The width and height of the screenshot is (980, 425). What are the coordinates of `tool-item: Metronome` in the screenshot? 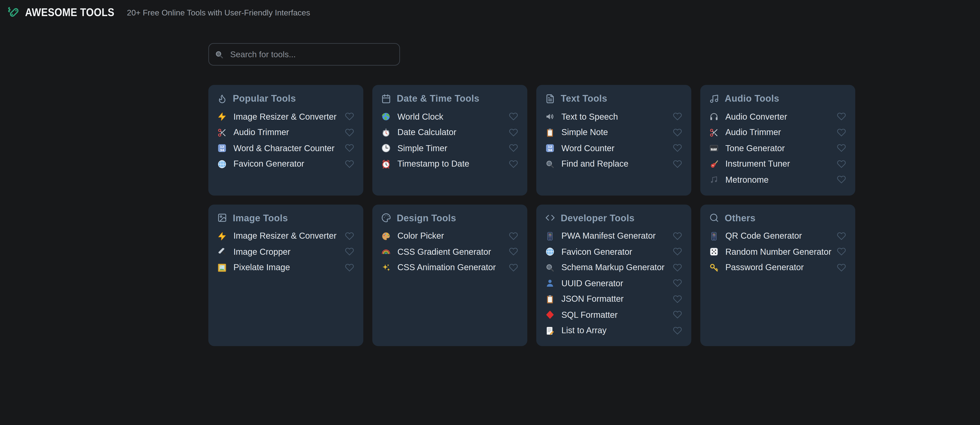 It's located at (778, 180).